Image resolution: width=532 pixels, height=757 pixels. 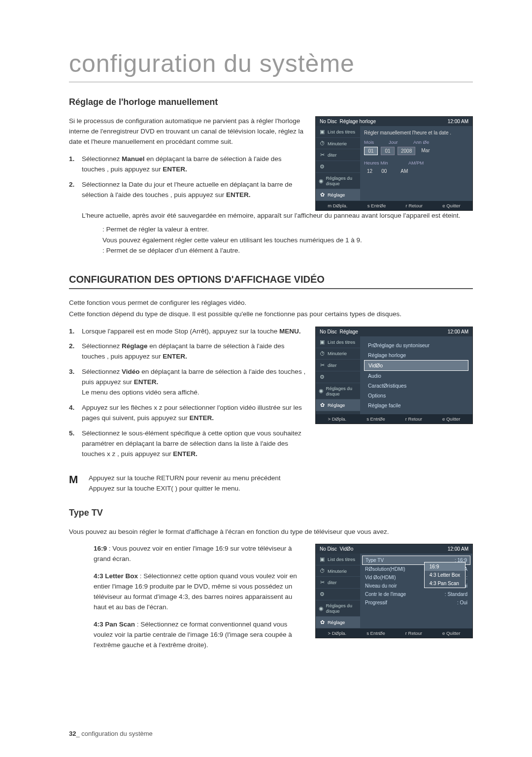 What do you see at coordinates (337, 633) in the screenshot?
I see `hint-move: > DØpla.` at bounding box center [337, 633].